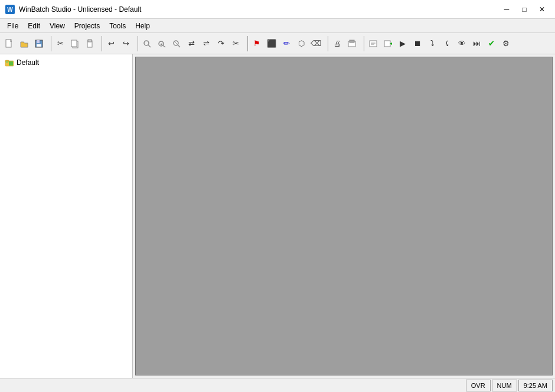  Describe the element at coordinates (24, 44) in the screenshot. I see `open-button` at that location.